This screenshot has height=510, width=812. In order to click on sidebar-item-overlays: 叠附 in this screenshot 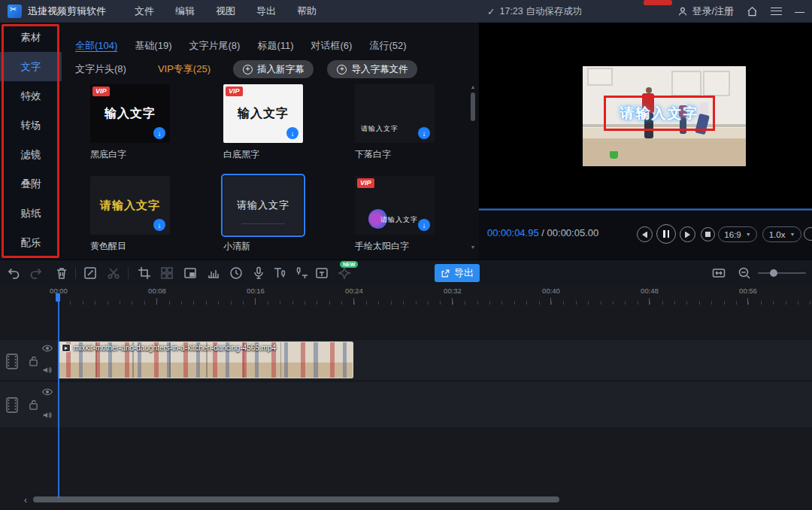, I will do `click(31, 184)`.